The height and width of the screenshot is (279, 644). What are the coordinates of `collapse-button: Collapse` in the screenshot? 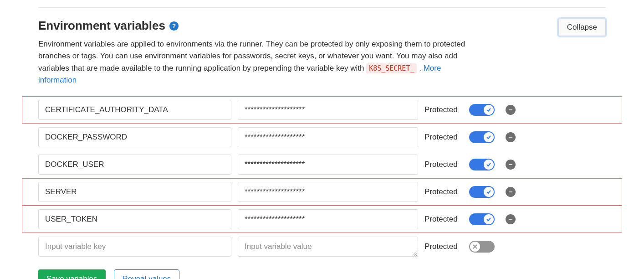 It's located at (582, 27).